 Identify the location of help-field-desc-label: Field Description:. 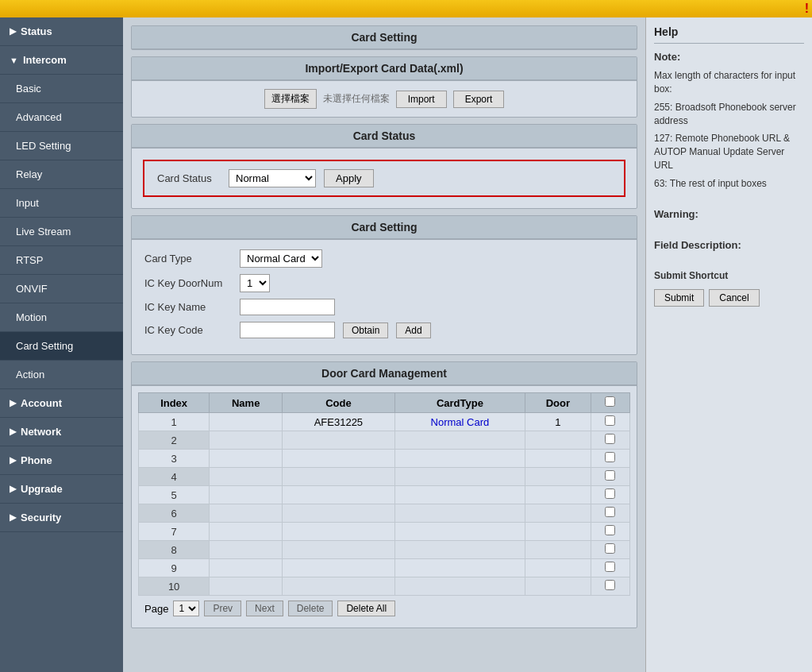
(698, 245).